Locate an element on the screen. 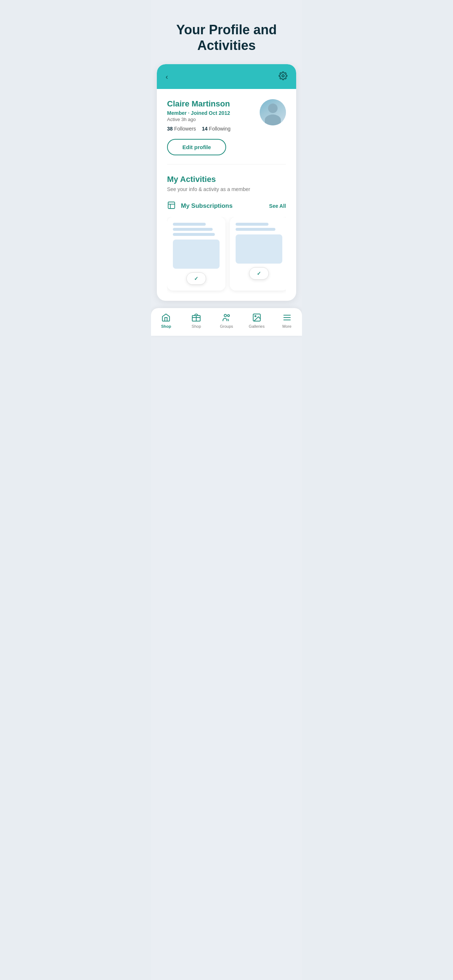 The image size is (453, 980). subscriptions-title-group: My Subscriptions is located at coordinates (200, 206).